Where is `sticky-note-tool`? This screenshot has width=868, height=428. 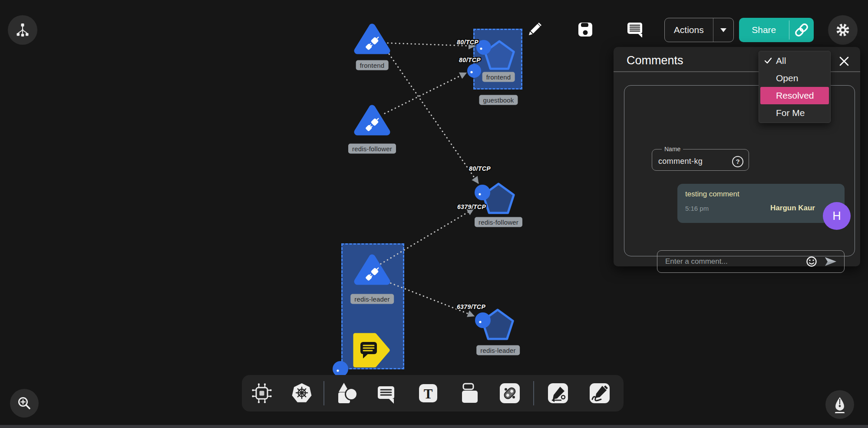 sticky-note-tool is located at coordinates (470, 393).